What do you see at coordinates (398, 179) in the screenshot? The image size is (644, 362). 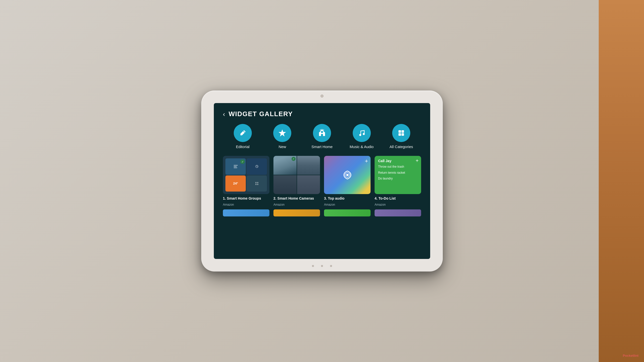 I see `todo-item-3: Do laundry` at bounding box center [398, 179].